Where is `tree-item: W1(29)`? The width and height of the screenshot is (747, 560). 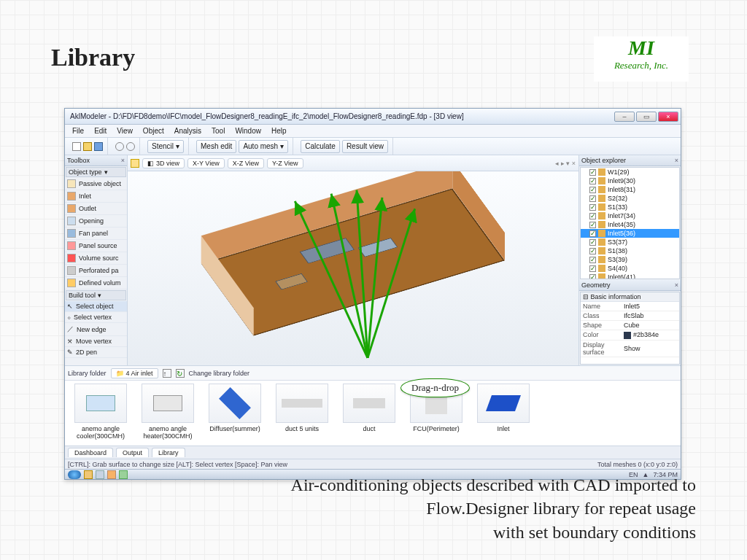
tree-item: W1(29) is located at coordinates (619, 172).